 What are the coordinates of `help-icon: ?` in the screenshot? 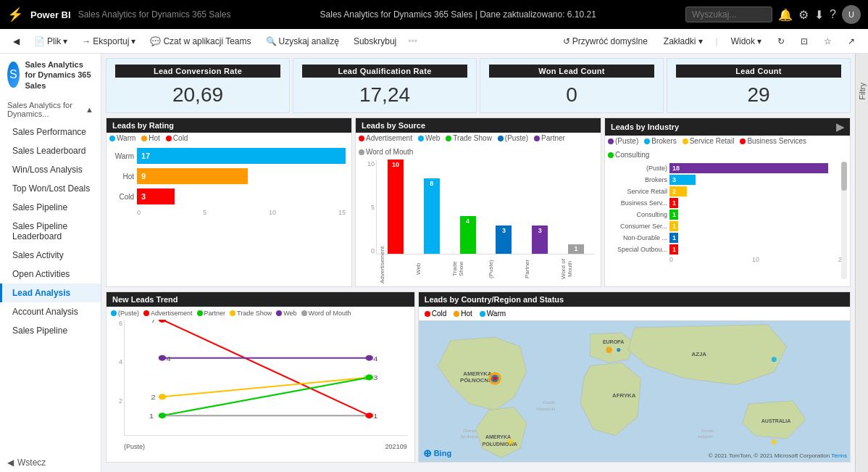 It's located at (833, 15).